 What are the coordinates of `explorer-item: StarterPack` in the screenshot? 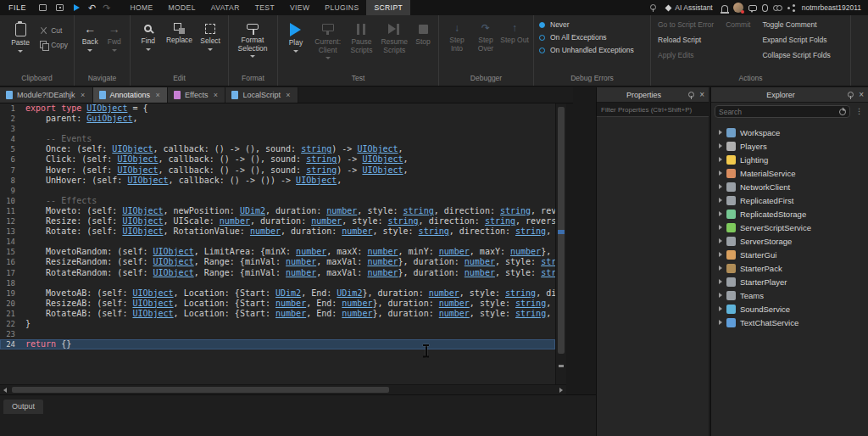 It's located at (790, 268).